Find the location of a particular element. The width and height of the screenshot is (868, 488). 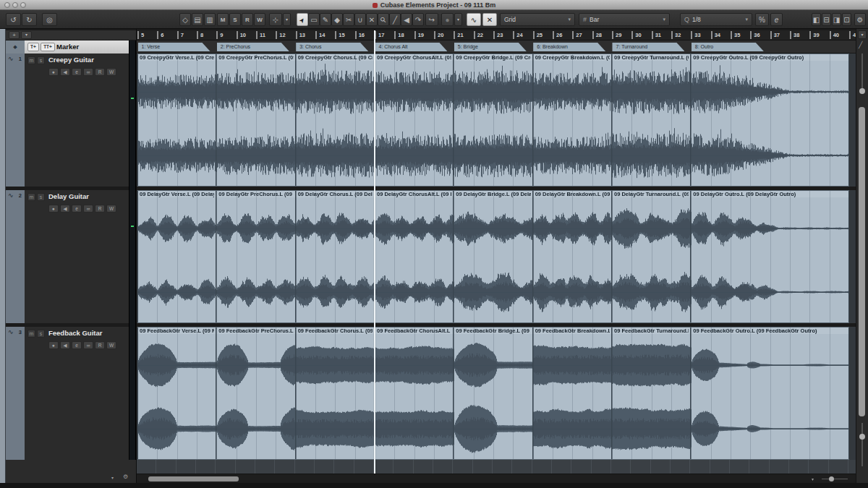

marker-tag: 4: Chorus Alt is located at coordinates (411, 47).